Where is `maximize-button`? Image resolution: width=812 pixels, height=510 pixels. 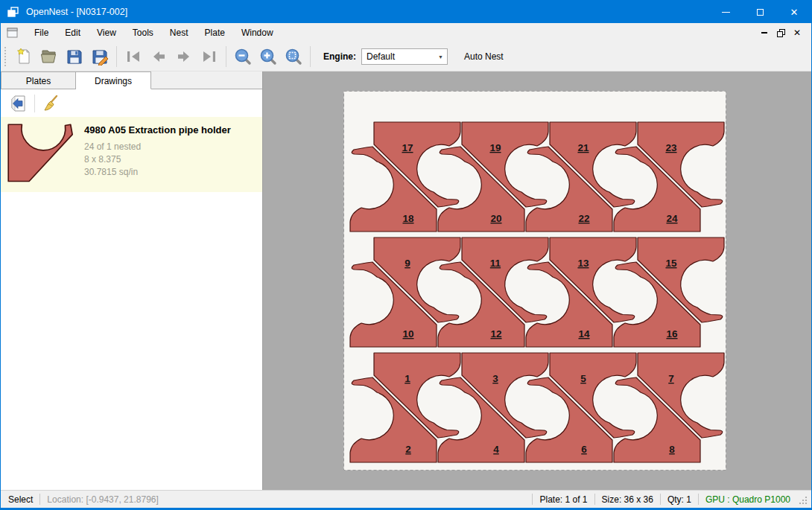 maximize-button is located at coordinates (760, 12).